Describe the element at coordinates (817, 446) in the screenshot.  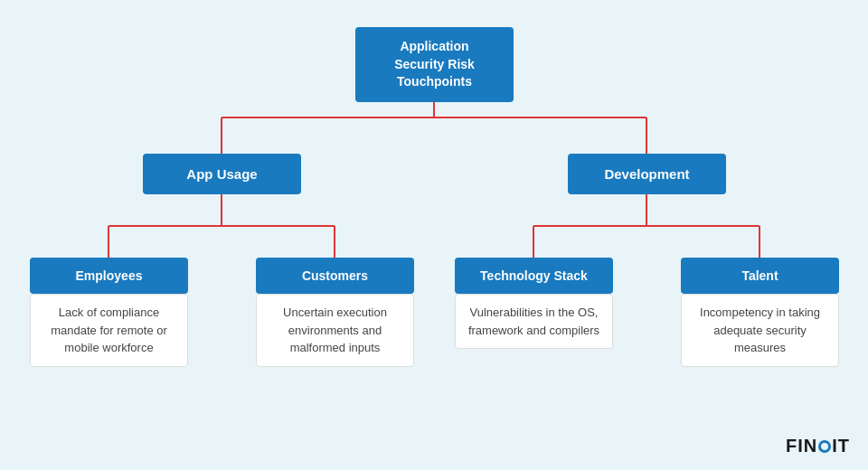
I see `logo: FIN IT` at that location.